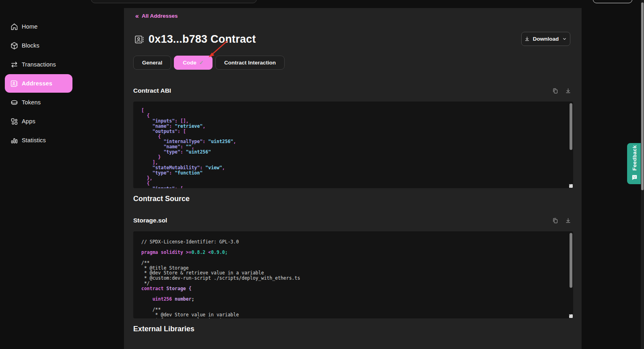 This screenshot has width=644, height=349. I want to click on code-line: "type": "function", so click(353, 173).